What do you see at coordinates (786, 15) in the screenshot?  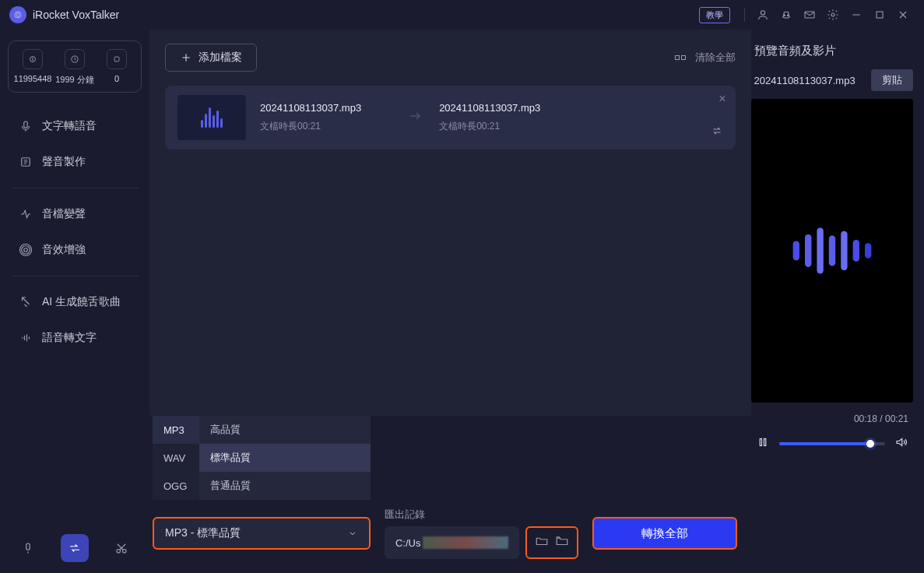 I see `discord-icon` at bounding box center [786, 15].